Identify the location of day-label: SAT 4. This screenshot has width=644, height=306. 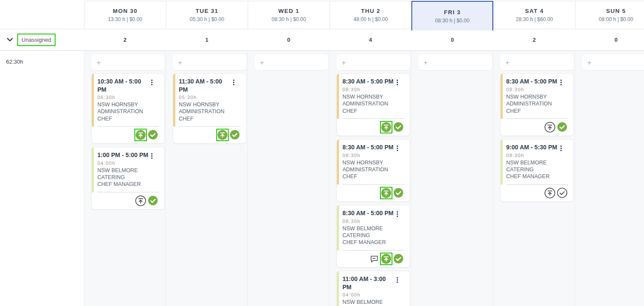
(534, 11).